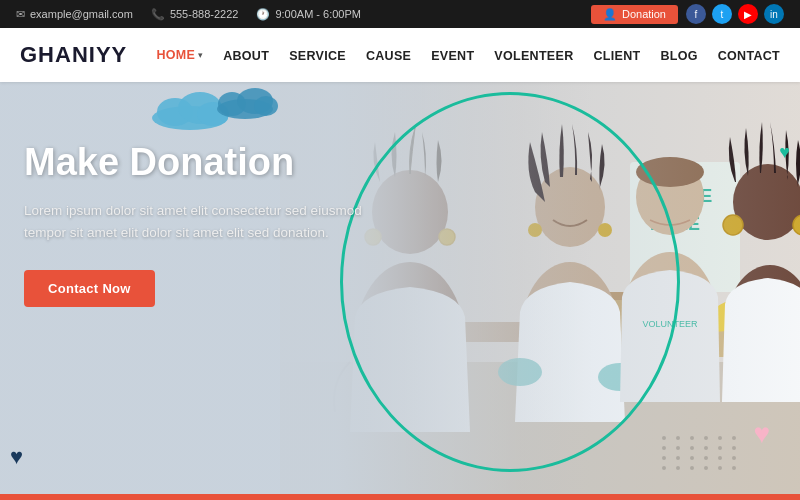 The height and width of the screenshot is (500, 800). What do you see at coordinates (263, 14) in the screenshot?
I see `clock-icon: 🕐` at bounding box center [263, 14].